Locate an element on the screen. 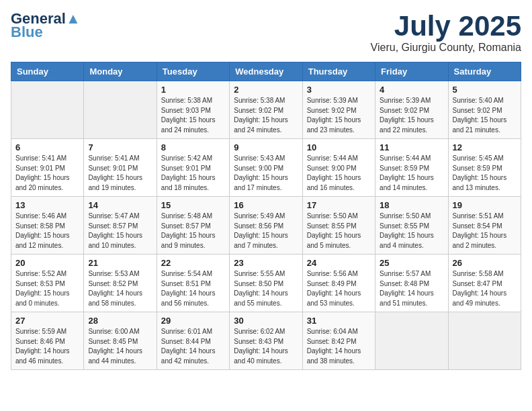 The width and height of the screenshot is (532, 411). calendar-cell: 6Sunrise: 5:41 AM Sunset: 9:01 PM Daylig… is located at coordinates (48, 168).